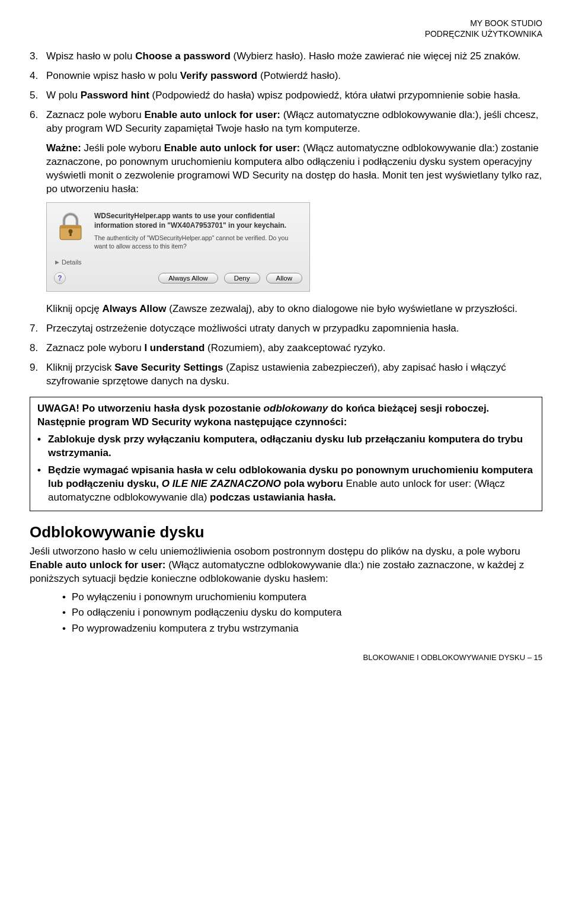 The height and width of the screenshot is (924, 569). Describe the element at coordinates (197, 242) in the screenshot. I see `dialog-line2: The authenticity of "WDSecurityHelper.ap…` at that location.